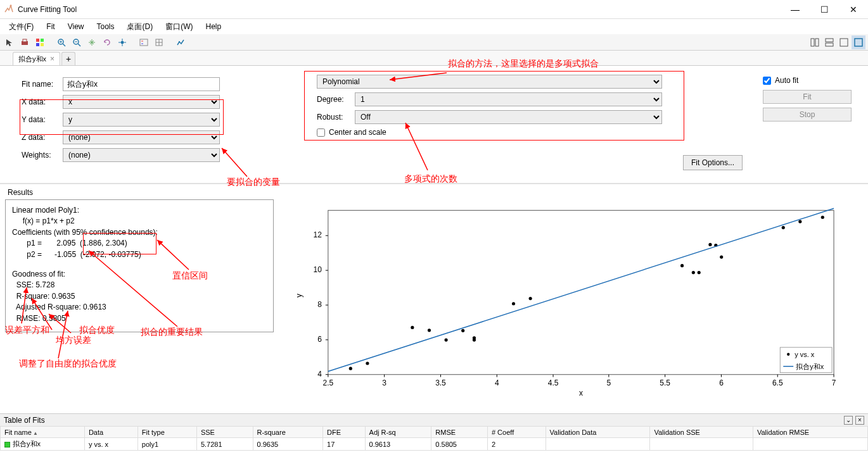  I want to click on table-header: # Coeff, so click(516, 432).